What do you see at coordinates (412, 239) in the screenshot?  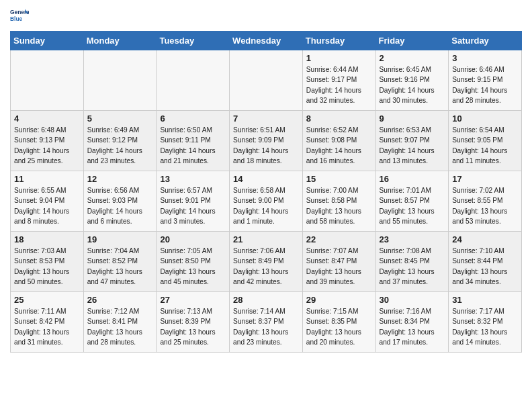 I see `day-number: 23` at bounding box center [412, 239].